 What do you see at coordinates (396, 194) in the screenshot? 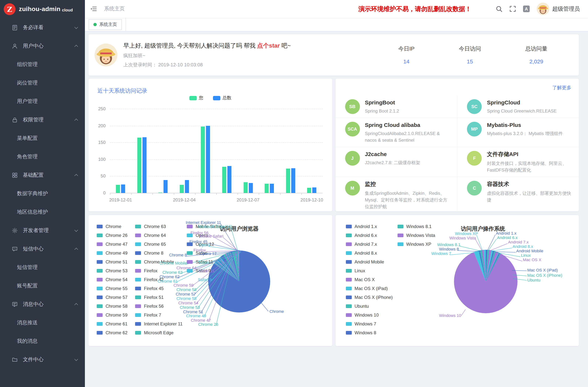
I see `tech-item-6: M监控集成SpringBootAdmin、Zipkin、Redis、Mysql、…` at bounding box center [396, 194].